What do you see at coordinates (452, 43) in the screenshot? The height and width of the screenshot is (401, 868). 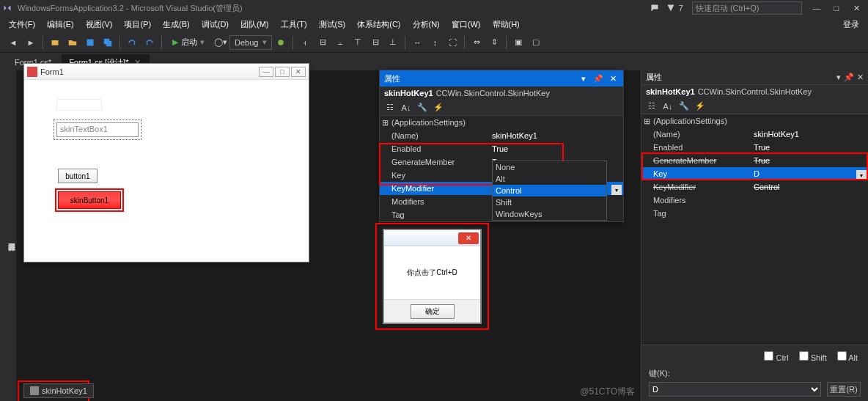 I see `size-both-icon: ⛶` at bounding box center [452, 43].